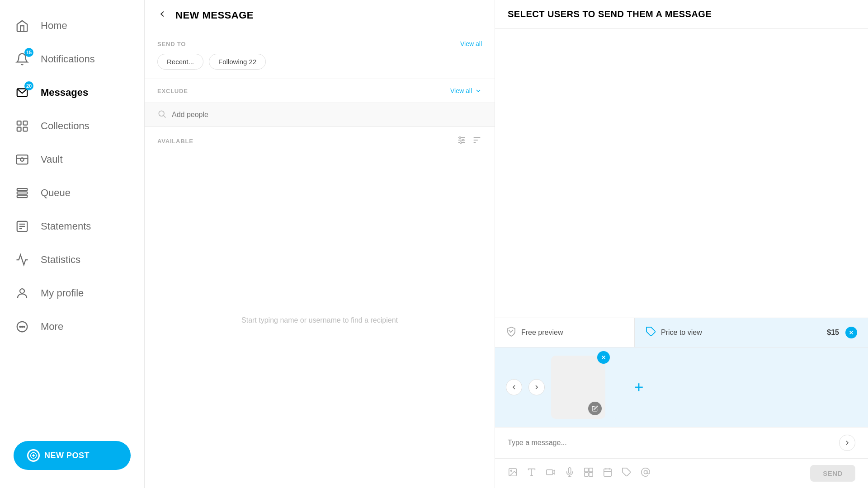 Image resolution: width=868 pixels, height=488 pixels. I want to click on sidebar-item-queue: Queue, so click(72, 193).